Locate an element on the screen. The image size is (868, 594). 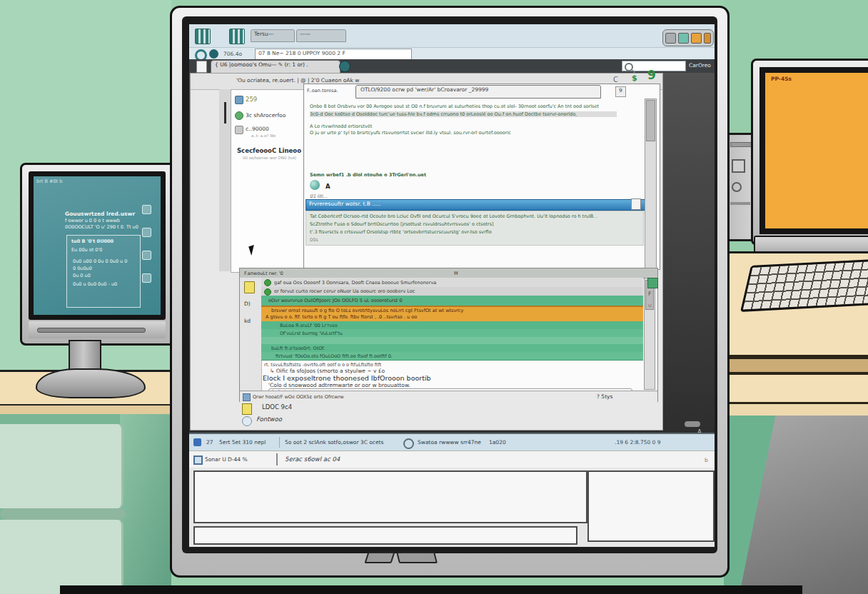
doc-scrollbar is located at coordinates (651, 183).